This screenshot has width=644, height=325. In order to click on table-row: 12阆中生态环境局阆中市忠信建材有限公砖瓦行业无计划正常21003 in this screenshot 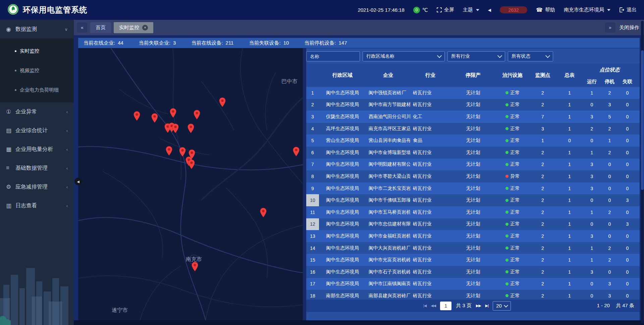, I will do `click(473, 224)`.